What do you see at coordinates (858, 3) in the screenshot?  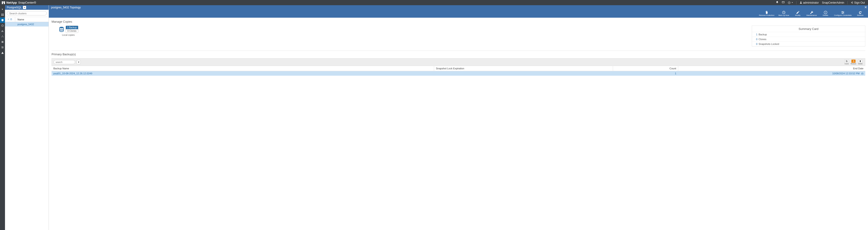 I see `signout-button: Sign Out` at bounding box center [858, 3].